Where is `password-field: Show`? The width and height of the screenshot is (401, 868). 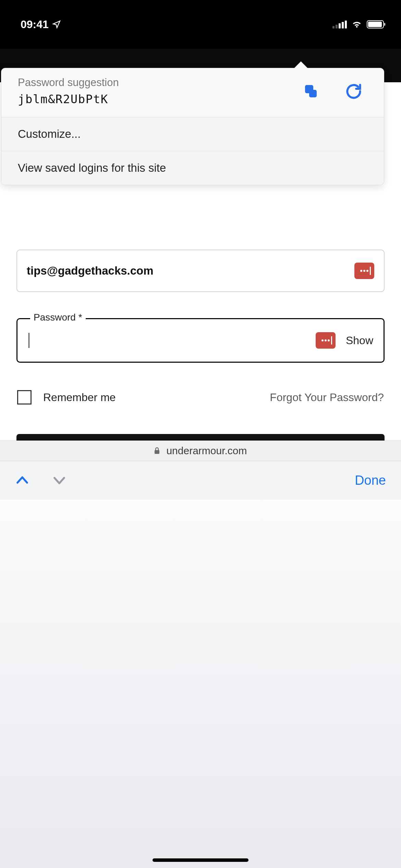 password-field: Show is located at coordinates (200, 340).